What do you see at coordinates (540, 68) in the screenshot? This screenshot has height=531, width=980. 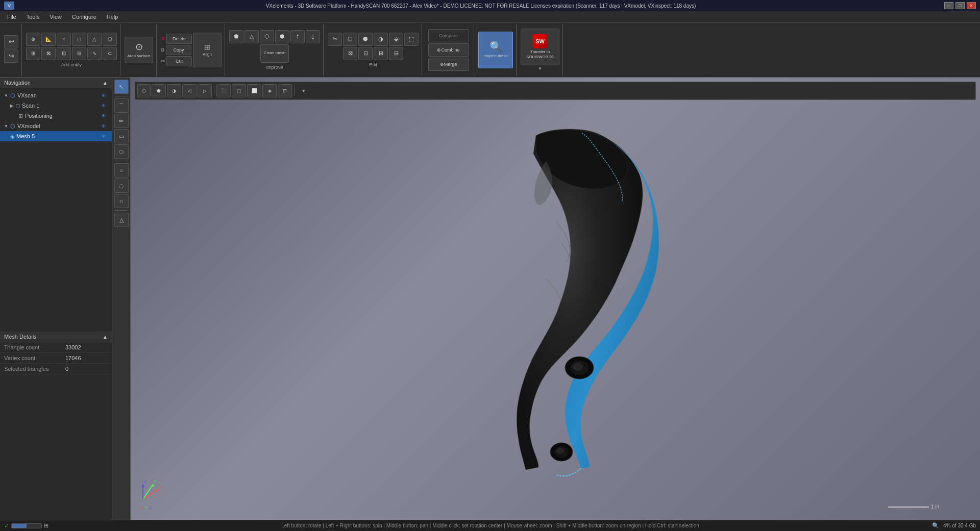 I see `transfer-dropdown-arrow: ▼` at bounding box center [540, 68].